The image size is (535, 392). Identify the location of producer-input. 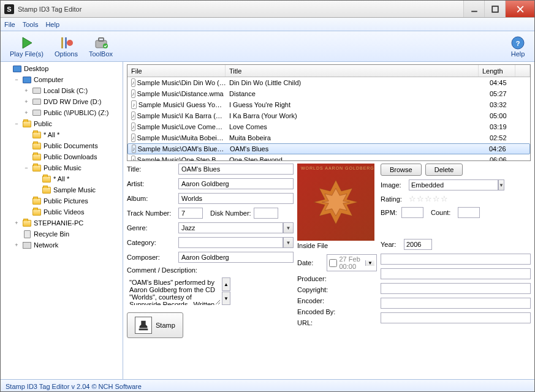
(456, 259).